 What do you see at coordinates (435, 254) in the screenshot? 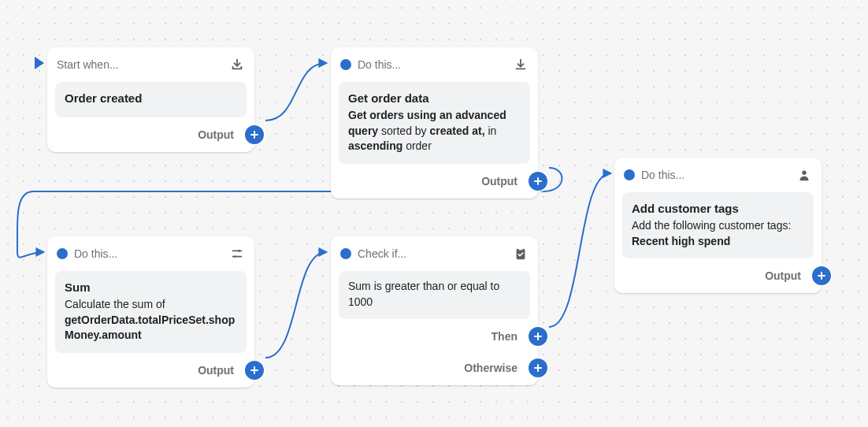
I see `node-header: Check if...` at bounding box center [435, 254].